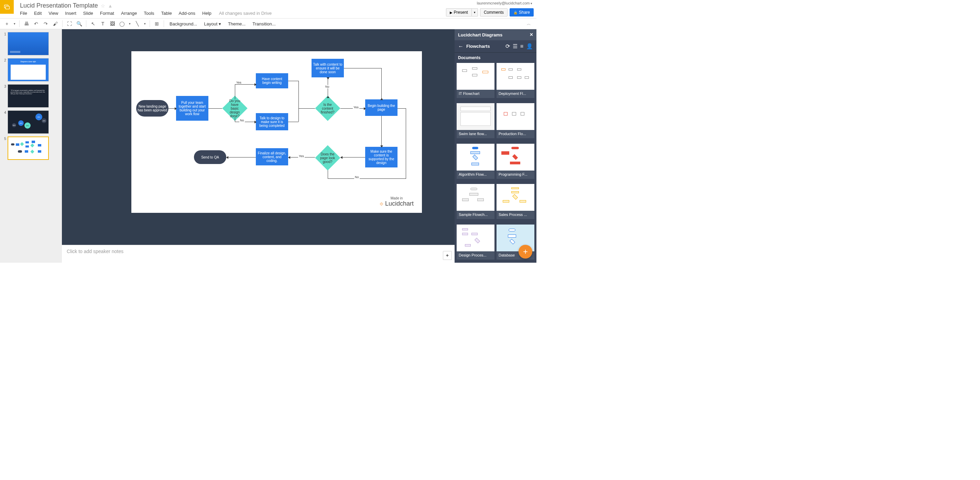 The image size is (980, 480). I want to click on list-icon: ≡, so click(522, 46).